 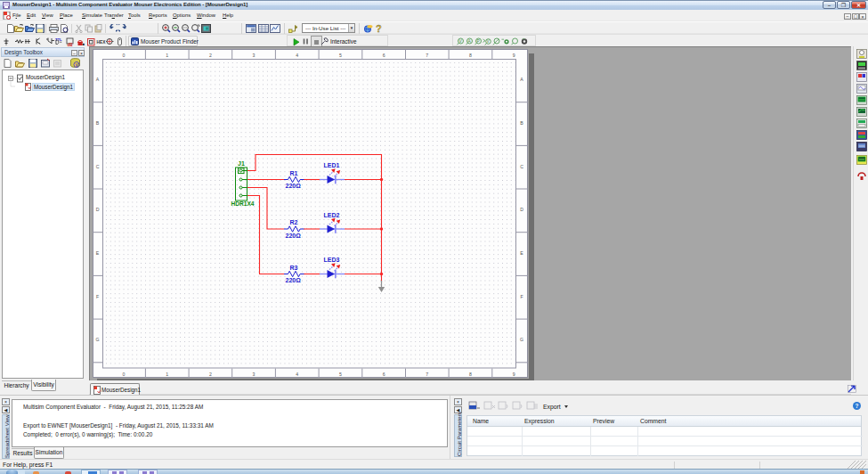 I want to click on svg-text: Export, so click(x=552, y=407).